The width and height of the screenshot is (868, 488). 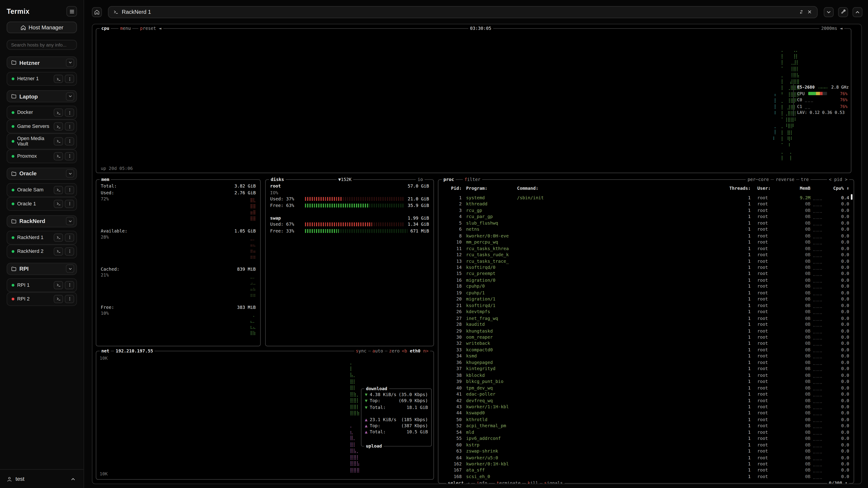 What do you see at coordinates (361, 351) in the screenshot?
I see `net-sync-button: sync` at bounding box center [361, 351].